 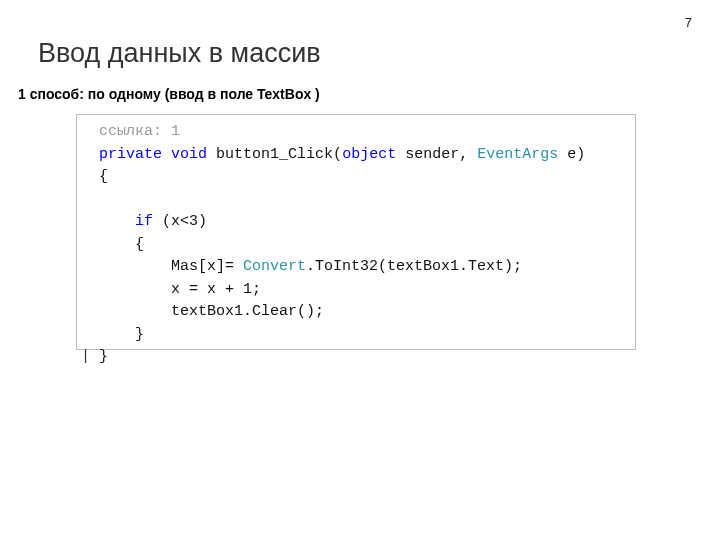 What do you see at coordinates (436, 154) in the screenshot?
I see `param-sender: sender,` at bounding box center [436, 154].